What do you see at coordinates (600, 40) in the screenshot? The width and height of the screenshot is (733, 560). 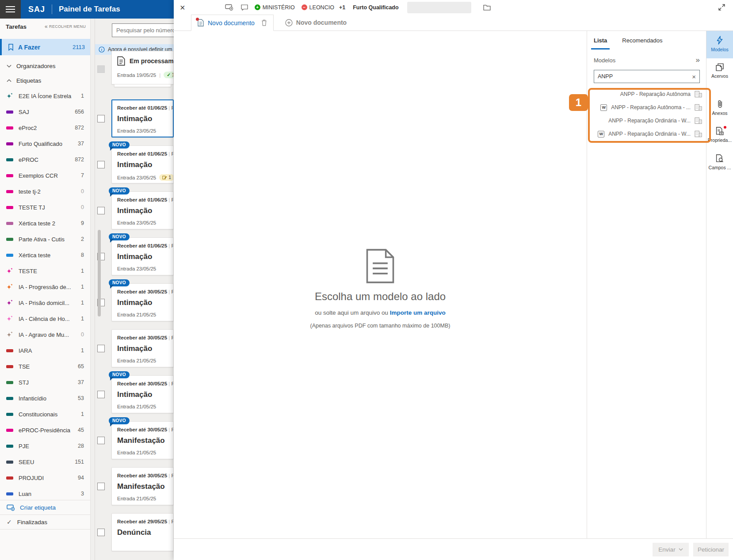 I see `tab-lista: Lista` at bounding box center [600, 40].